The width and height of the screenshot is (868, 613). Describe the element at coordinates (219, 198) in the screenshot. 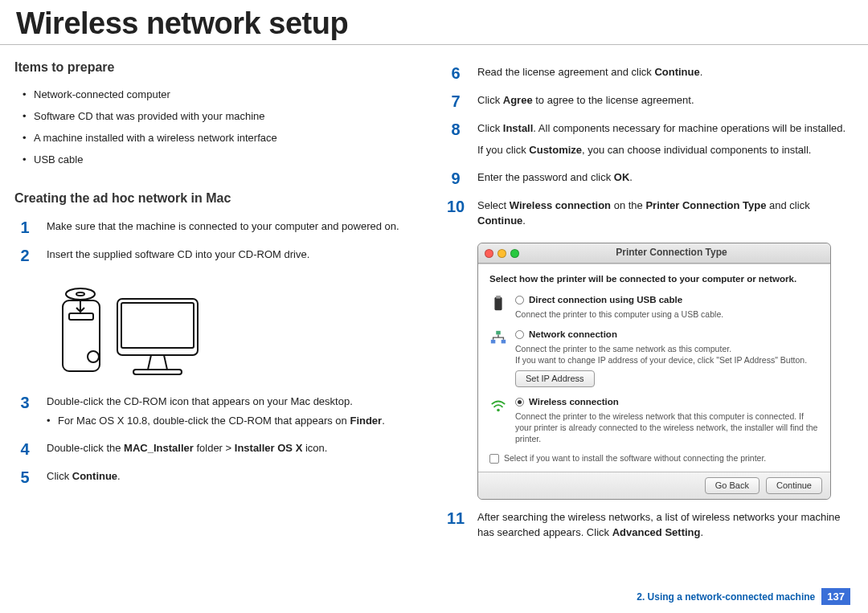

I see `heading-create: Creating the ad hoc network in Mac` at that location.